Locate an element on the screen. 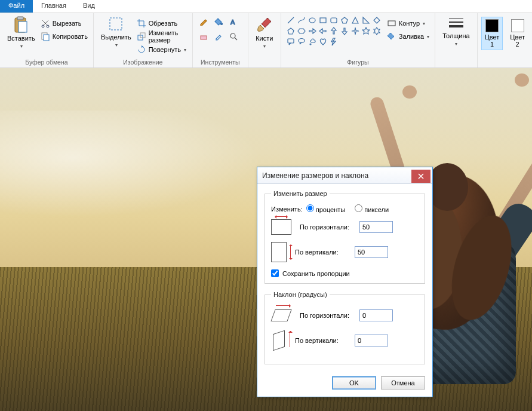  shape-arrow-l is located at coordinates (323, 31).